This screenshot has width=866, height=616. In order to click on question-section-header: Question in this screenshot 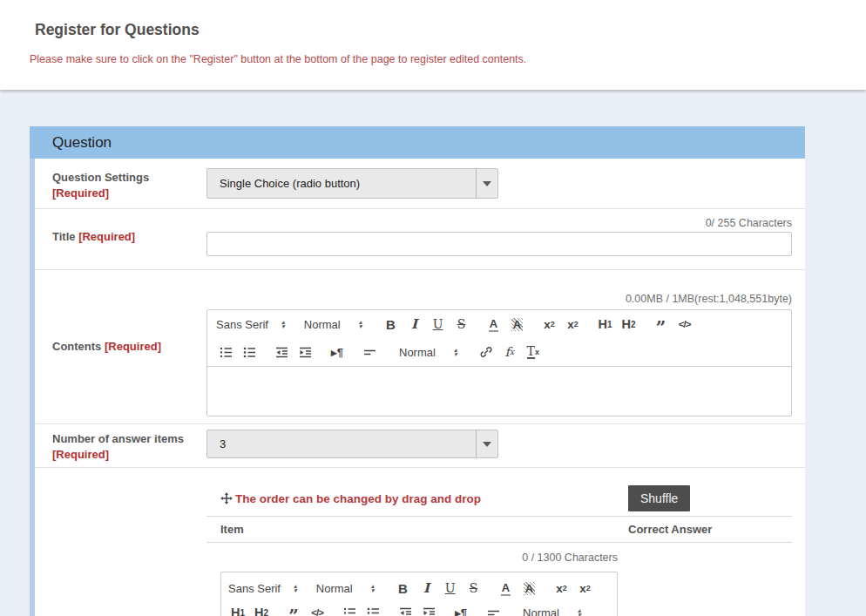, I will do `click(417, 143)`.